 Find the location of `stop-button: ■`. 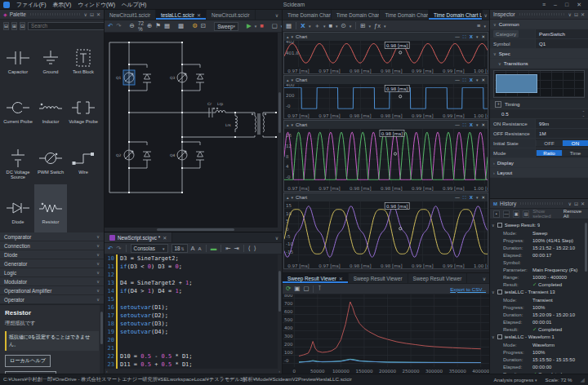

stop-button: ■ is located at coordinates (261, 26).